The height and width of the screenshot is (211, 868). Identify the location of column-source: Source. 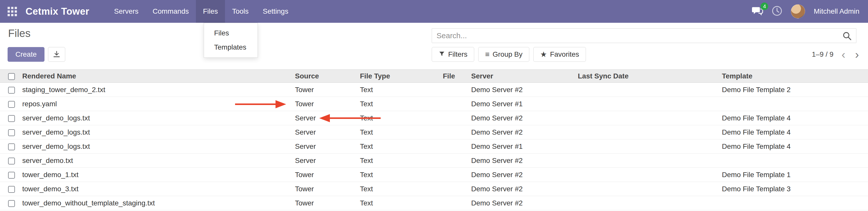
(328, 76).